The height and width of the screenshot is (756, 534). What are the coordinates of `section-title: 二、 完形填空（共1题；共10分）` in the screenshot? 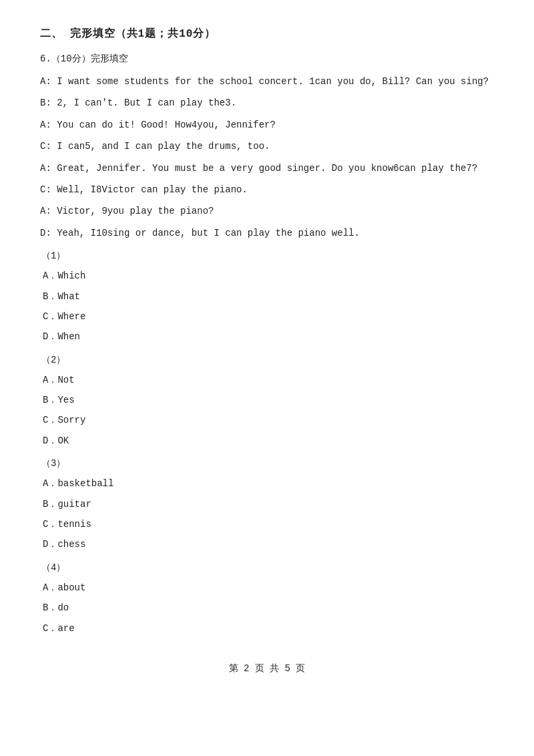 It's located at (267, 33).